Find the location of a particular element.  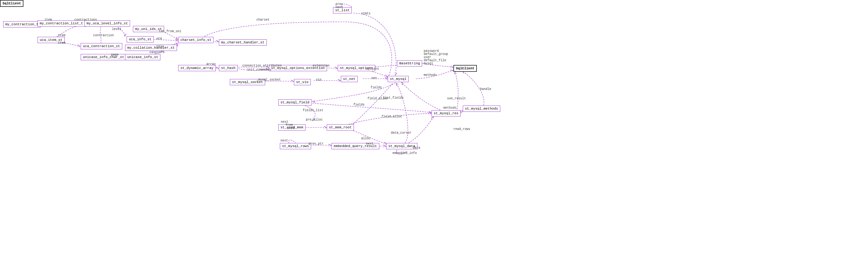

label-embedded-info: embedded_info is located at coordinates (405, 153).